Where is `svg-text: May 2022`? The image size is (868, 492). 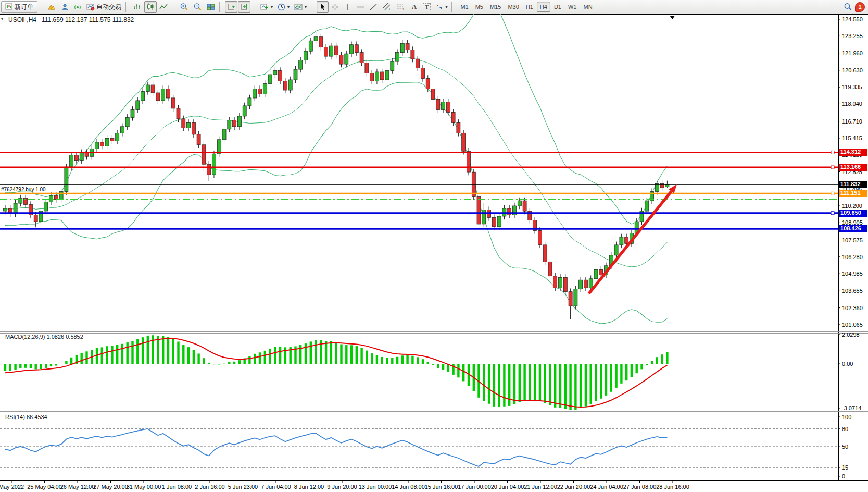
svg-text: May 2022 is located at coordinates (12, 487).